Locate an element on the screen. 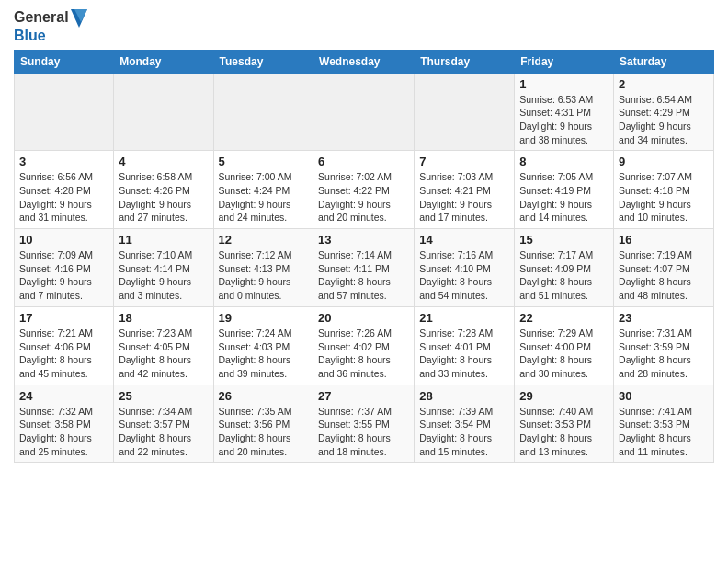 The image size is (728, 563). calendar-cell: 16Sunrise: 7:19 AM Sunset: 4:07 PM Dayli… is located at coordinates (664, 269).